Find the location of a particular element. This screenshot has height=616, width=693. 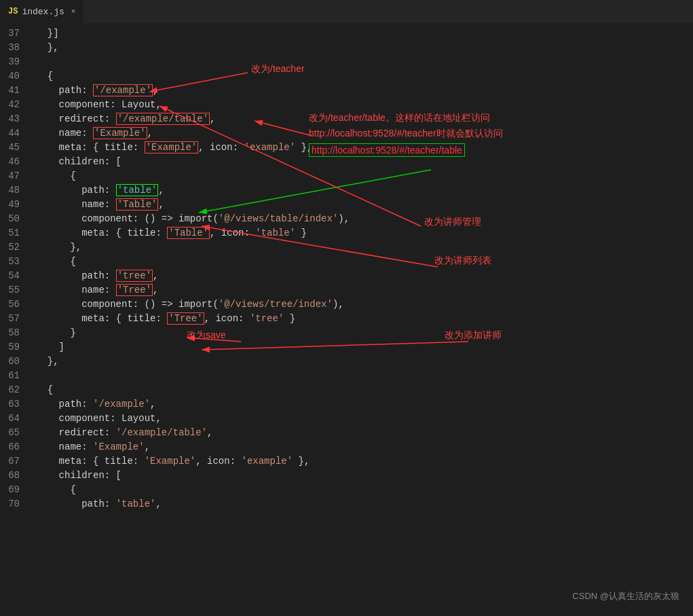

line-num-66: 66 is located at coordinates (15, 447).